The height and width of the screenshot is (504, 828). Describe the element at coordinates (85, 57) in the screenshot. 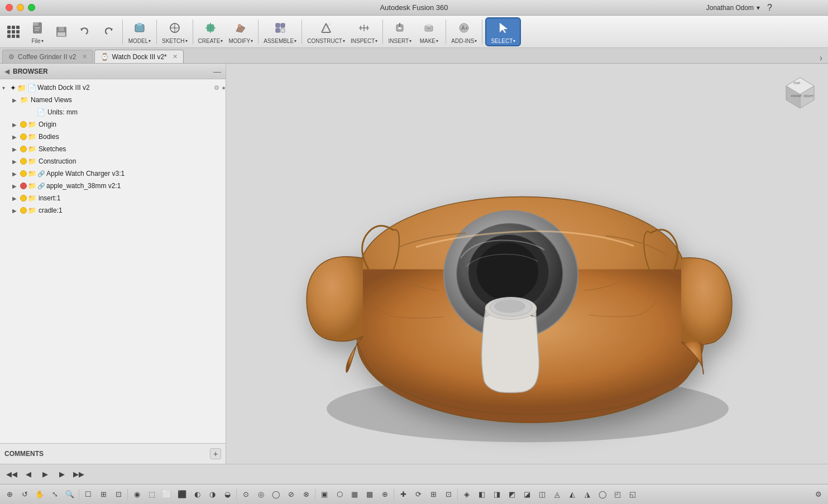

I see `tab-coffee-close: ✕` at that location.